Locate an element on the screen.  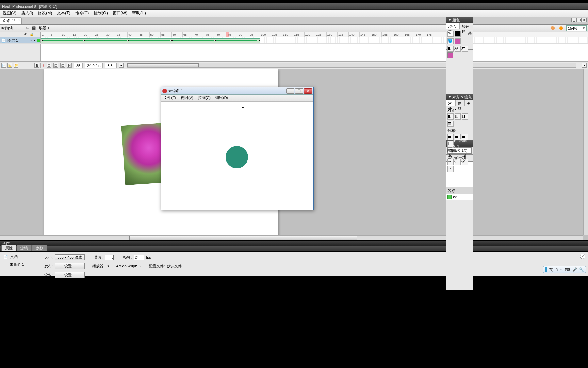
ruler-tick: 130 is located at coordinates (329, 35).